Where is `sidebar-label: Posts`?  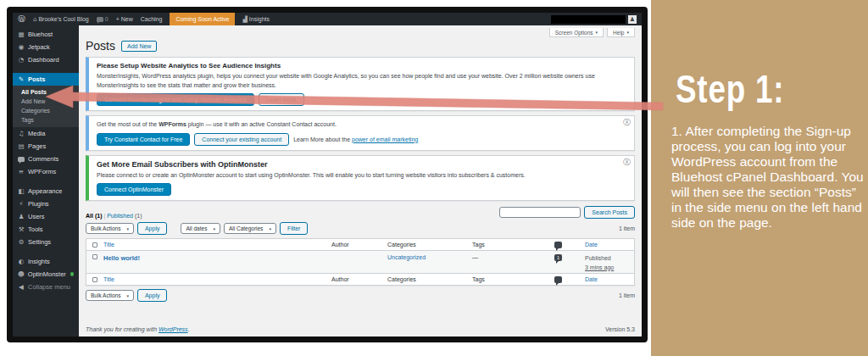
sidebar-label: Posts is located at coordinates (36, 80).